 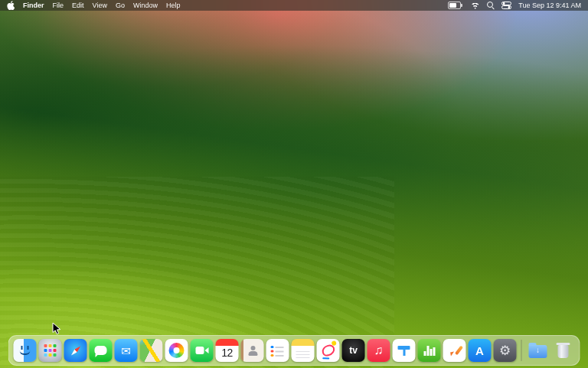 What do you see at coordinates (522, 350) in the screenshot?
I see `dock-divider` at bounding box center [522, 350].